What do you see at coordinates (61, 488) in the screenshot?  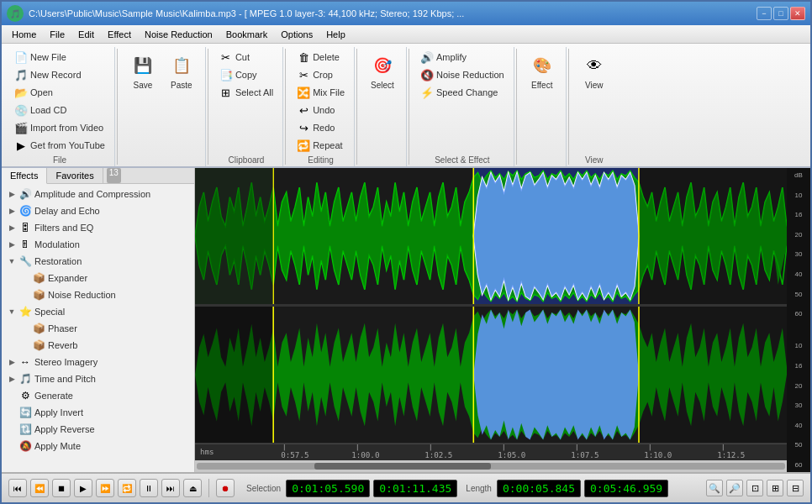 I see `stop-button: ⏹` at bounding box center [61, 488].